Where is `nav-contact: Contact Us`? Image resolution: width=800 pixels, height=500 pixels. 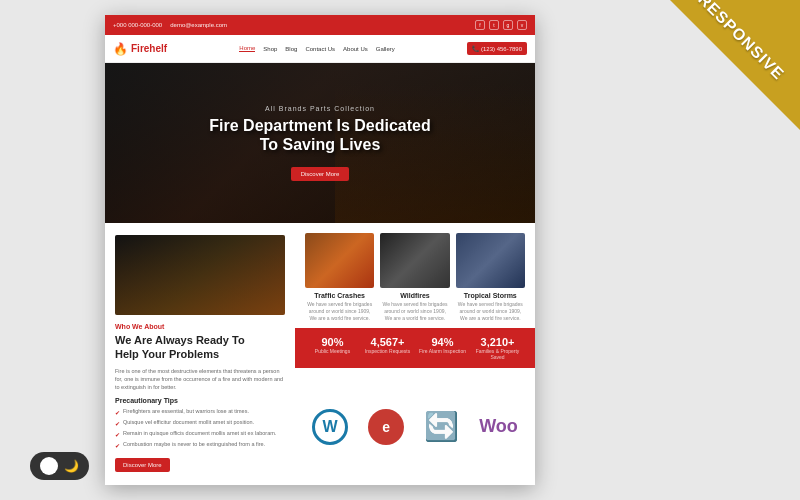 nav-contact: Contact Us is located at coordinates (320, 49).